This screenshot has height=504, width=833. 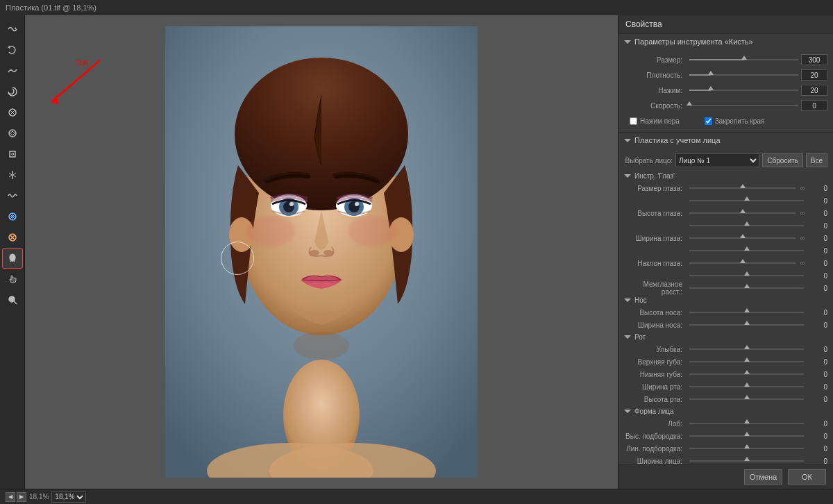 What do you see at coordinates (743, 238) in the screenshot?
I see `eye-width-slider` at bounding box center [743, 238].